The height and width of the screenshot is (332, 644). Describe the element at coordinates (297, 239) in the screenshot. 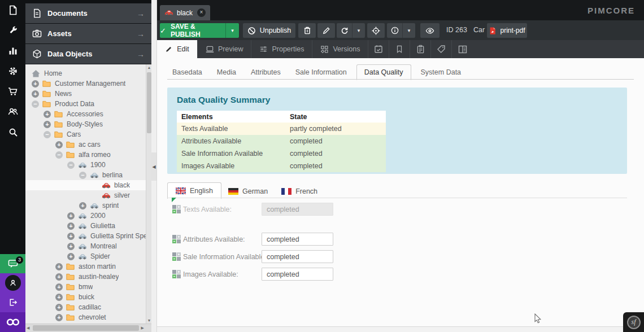

I see `attributes-available-input` at that location.